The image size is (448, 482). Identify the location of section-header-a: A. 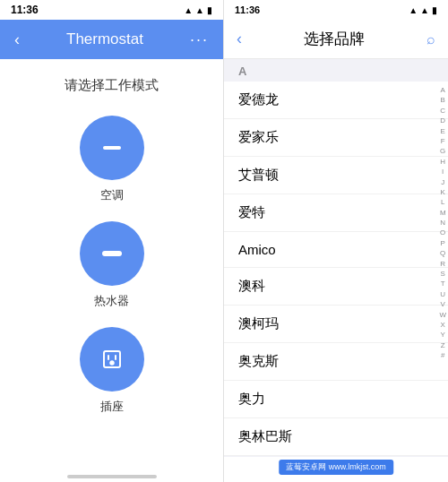
(336, 70).